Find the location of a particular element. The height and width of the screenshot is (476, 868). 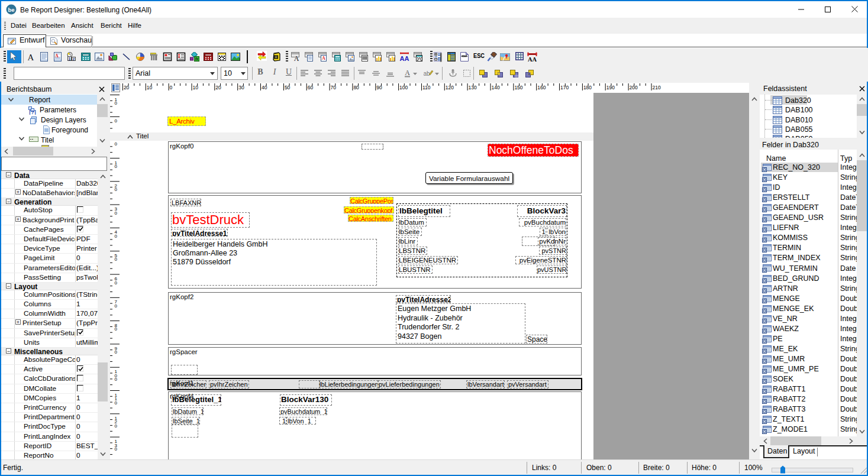

svg-text: 160 is located at coordinates (541, 88).